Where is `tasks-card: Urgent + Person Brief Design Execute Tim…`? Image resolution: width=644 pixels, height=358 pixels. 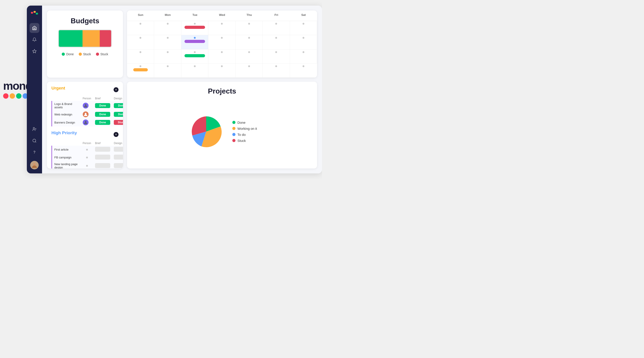
tasks-card: Urgent + Person Brief Design Execute Tim… is located at coordinates (85, 125).